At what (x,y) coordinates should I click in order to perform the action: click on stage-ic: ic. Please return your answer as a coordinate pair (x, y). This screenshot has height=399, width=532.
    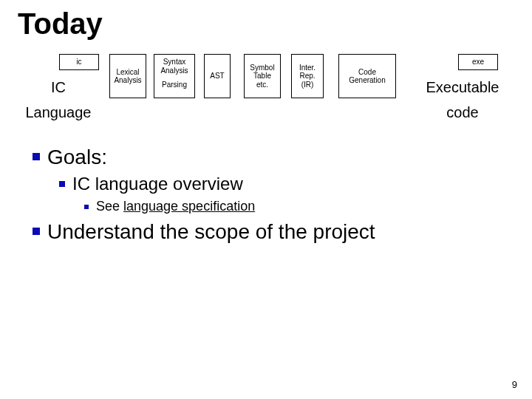
    Looking at the image, I should click on (79, 62).